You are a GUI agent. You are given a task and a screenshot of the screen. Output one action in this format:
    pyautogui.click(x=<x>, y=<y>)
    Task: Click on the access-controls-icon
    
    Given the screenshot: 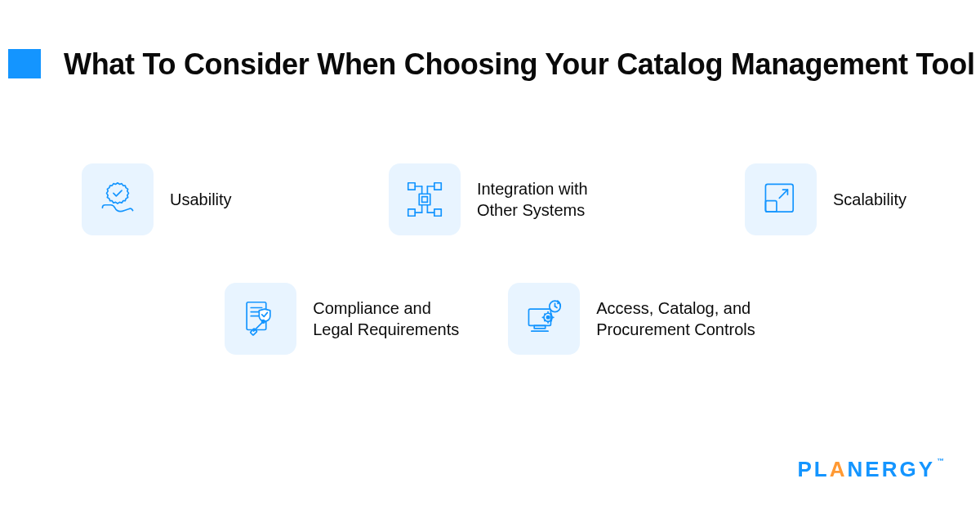 What is the action you would take?
    pyautogui.click(x=544, y=319)
    